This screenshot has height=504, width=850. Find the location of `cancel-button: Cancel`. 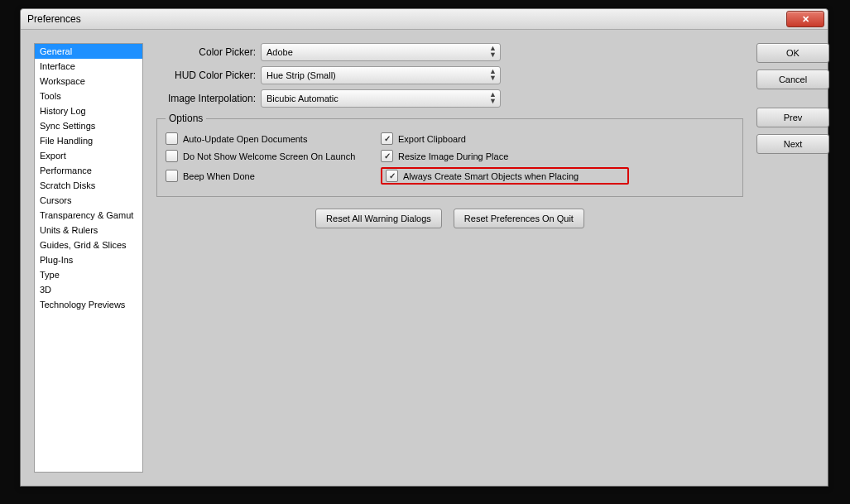

cancel-button: Cancel is located at coordinates (793, 79).